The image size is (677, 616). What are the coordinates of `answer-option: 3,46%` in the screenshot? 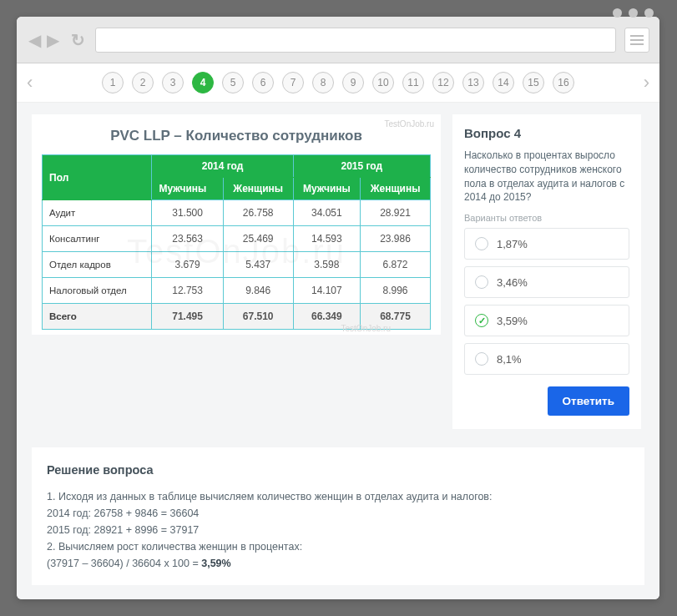 It's located at (547, 282).